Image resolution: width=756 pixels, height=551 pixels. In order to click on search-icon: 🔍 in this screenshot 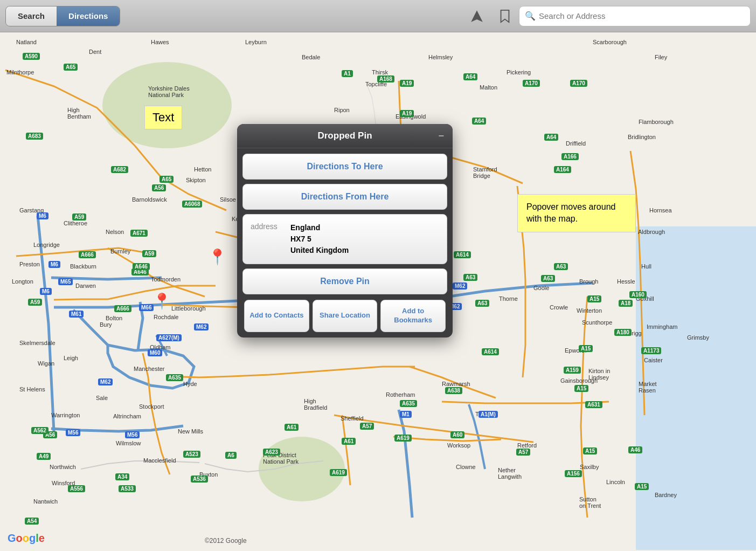, I will do `click(530, 16)`.